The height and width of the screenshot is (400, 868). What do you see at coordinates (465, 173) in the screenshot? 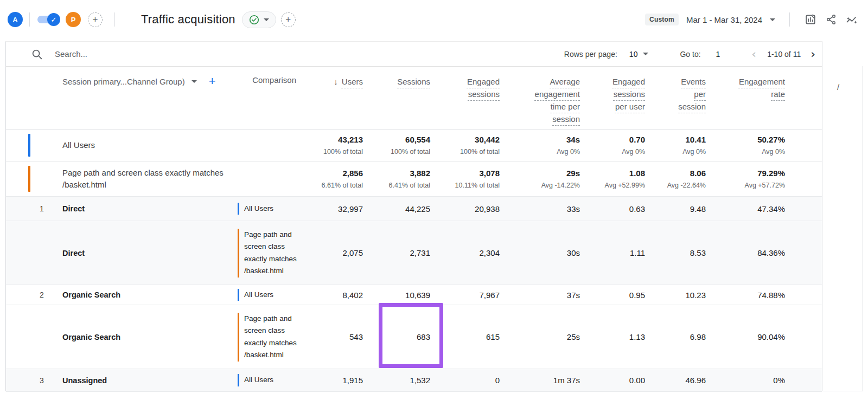
I see `metric-value: 3,078` at bounding box center [465, 173].